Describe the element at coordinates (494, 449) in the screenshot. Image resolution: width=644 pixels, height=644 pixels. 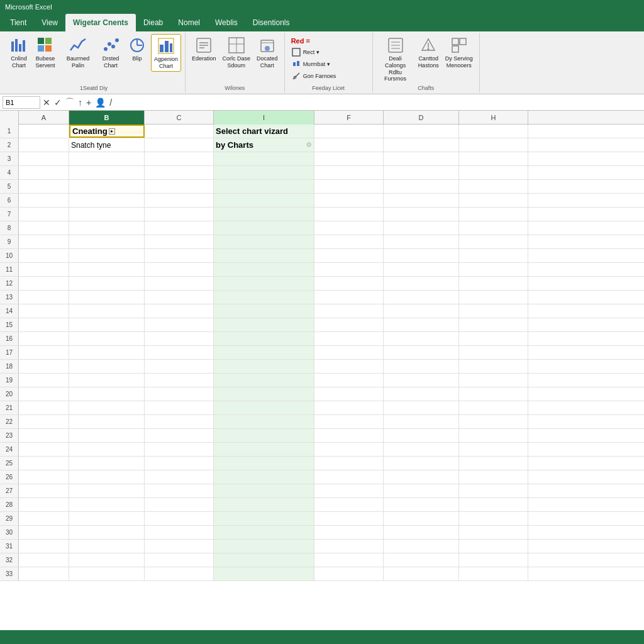
I see `cell-h24` at that location.